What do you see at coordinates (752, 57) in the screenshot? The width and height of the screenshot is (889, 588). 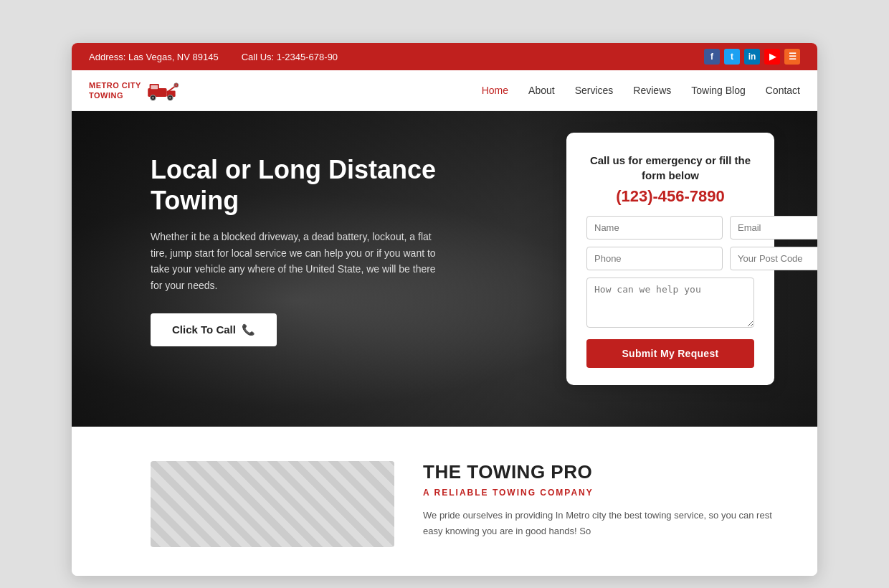 I see `social-icons-group: f t in ▶ ☰` at bounding box center [752, 57].